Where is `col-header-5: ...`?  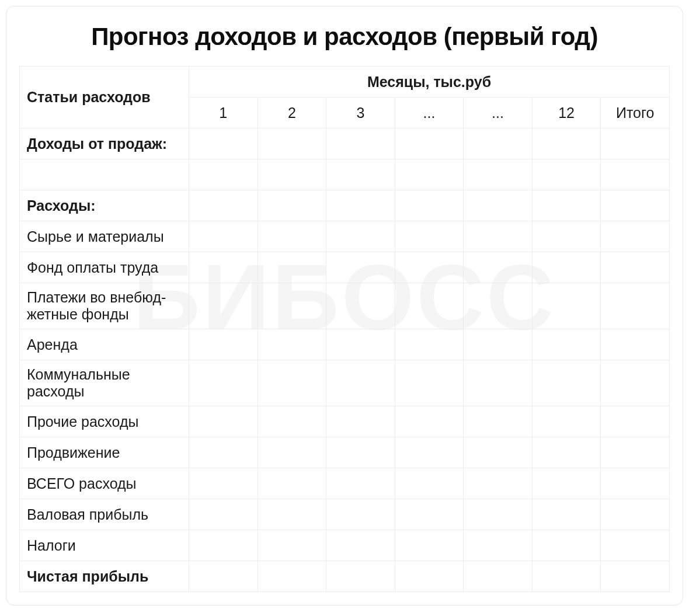
col-header-5: ... is located at coordinates (498, 113).